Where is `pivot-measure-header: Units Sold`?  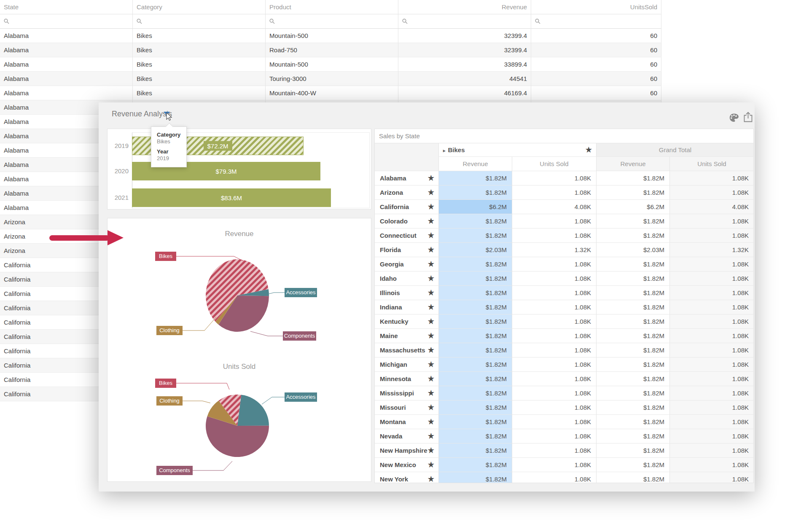
pivot-measure-header: Units Sold is located at coordinates (554, 164).